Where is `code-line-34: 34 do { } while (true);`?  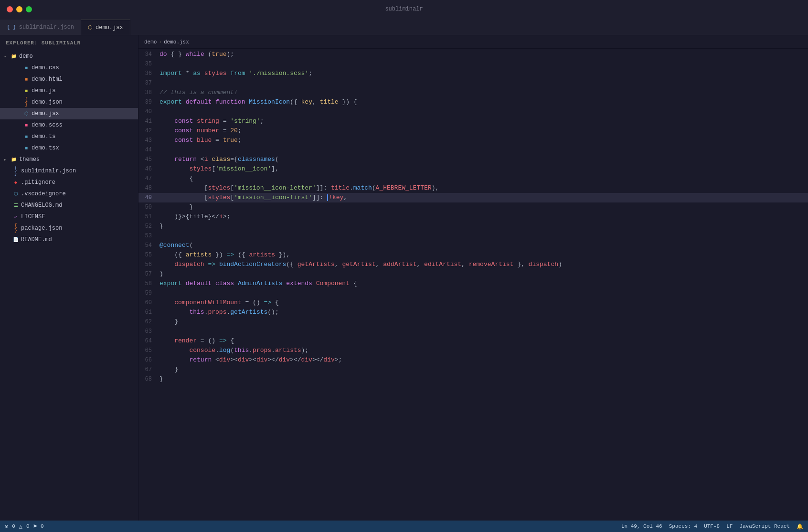 code-line-34: 34 do { } while (true); is located at coordinates (473, 54).